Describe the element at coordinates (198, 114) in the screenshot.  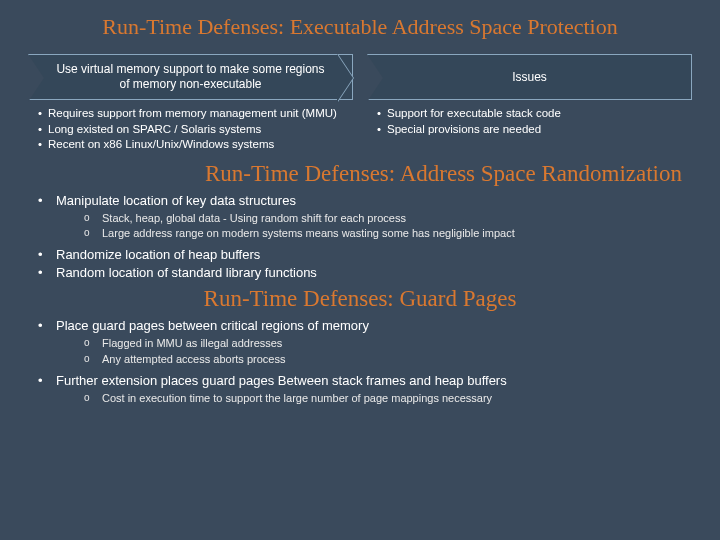
I see `bullet-text: Requires support from memory management …` at that location.